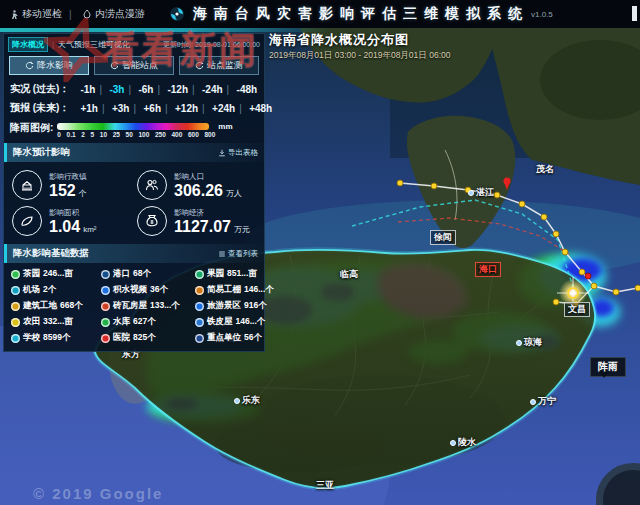 The height and width of the screenshot is (505, 640). What do you see at coordinates (134, 152) in the screenshot?
I see `stats-section-header: 降水预计影响 导出表格` at bounding box center [134, 152].